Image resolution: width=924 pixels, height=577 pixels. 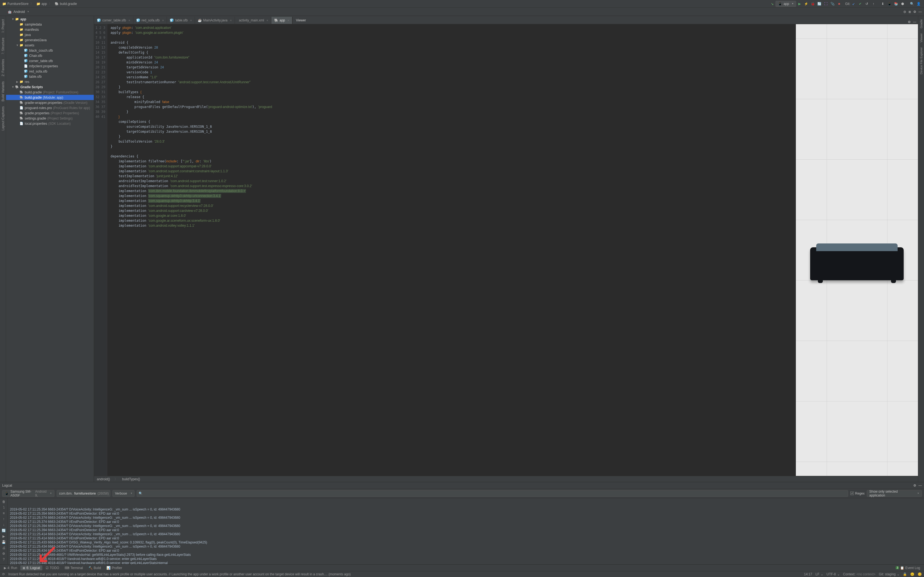 What do you see at coordinates (4, 537) in the screenshot?
I see `logcat-side-button: ▶` at bounding box center [4, 537].